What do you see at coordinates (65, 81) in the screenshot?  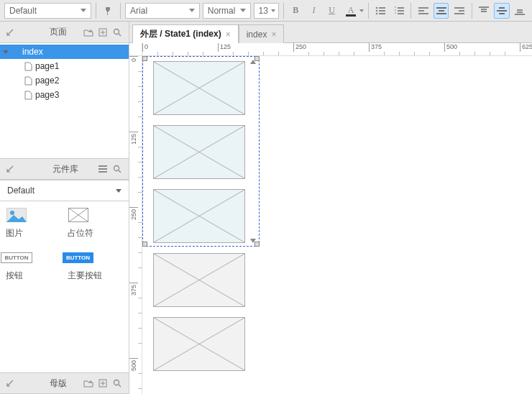 I see `page-item: page2` at bounding box center [65, 81].